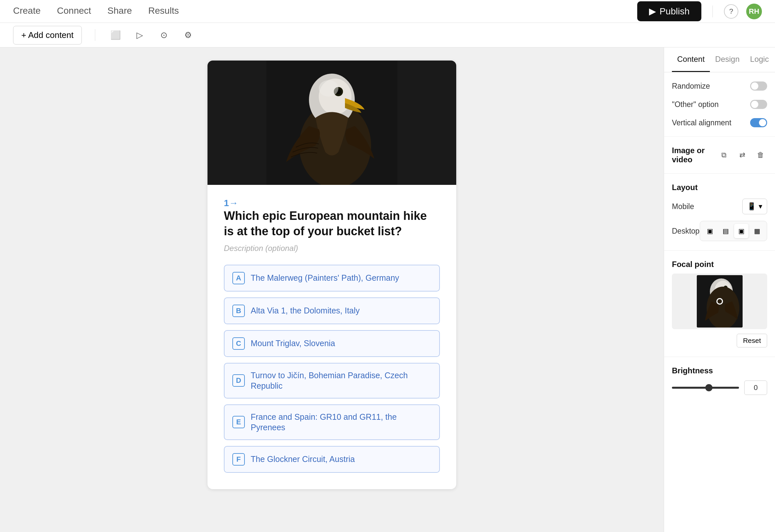  I want to click on reset-button: Reset, so click(752, 341).